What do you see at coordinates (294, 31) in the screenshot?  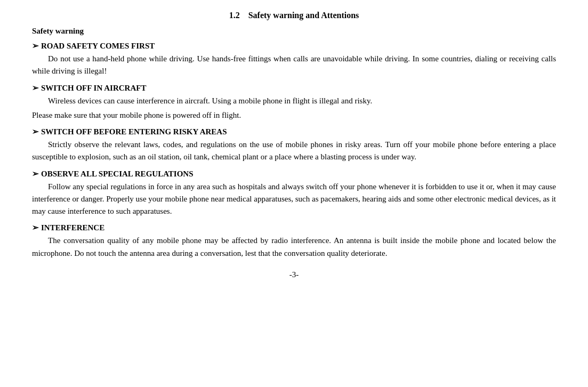 I see `safety-warning-label: Safety warning` at bounding box center [294, 31].